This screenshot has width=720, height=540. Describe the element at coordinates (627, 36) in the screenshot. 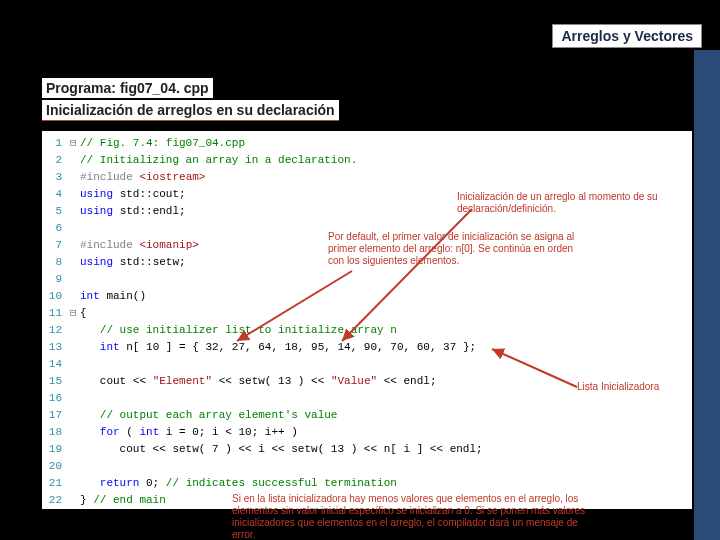

I see `page-title: Arreglos y Vectores` at that location.